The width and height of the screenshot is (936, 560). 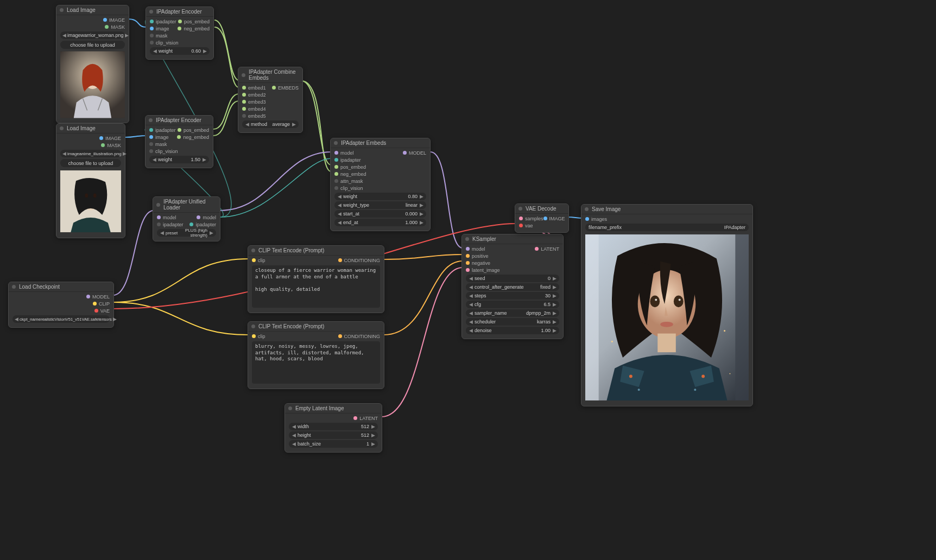 What do you see at coordinates (61, 287) in the screenshot?
I see `node-title: Load Checkpoint` at bounding box center [61, 287].